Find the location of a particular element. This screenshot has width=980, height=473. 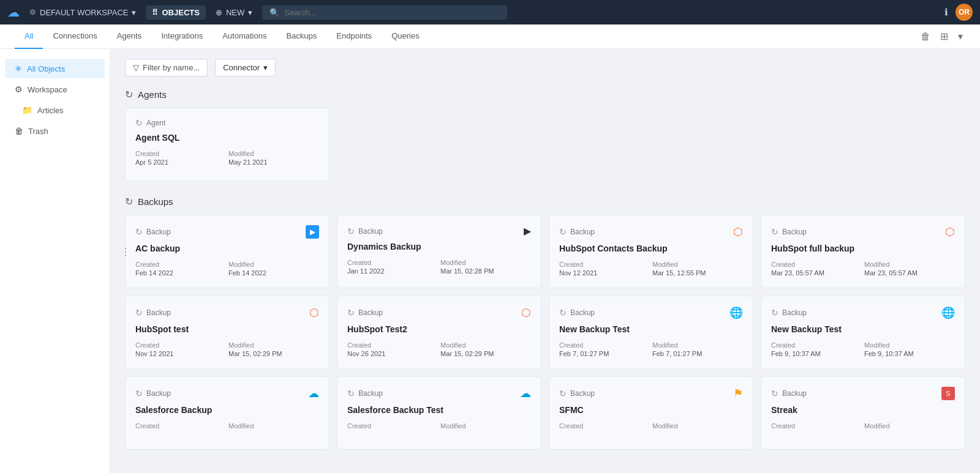

card-type: ↻ Agent is located at coordinates (151, 123).